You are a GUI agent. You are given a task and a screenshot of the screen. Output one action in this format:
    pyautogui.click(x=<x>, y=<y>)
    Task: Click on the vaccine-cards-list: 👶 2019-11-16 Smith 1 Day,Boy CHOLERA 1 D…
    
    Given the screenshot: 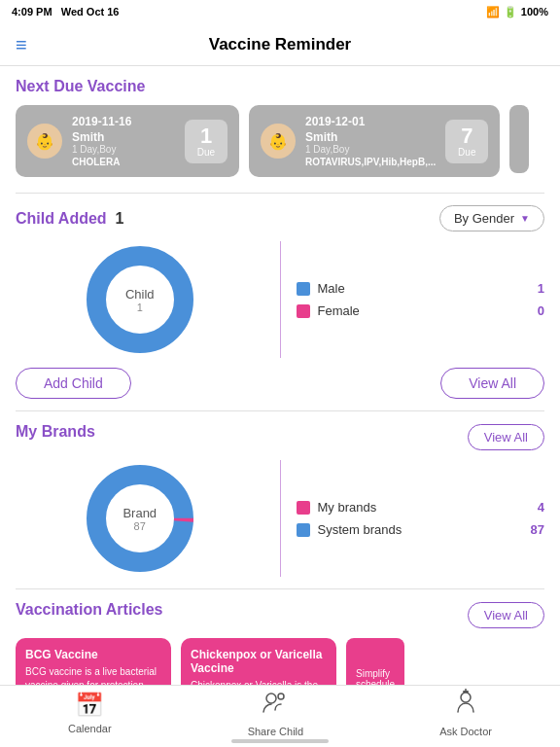 What is the action you would take?
    pyautogui.click(x=280, y=141)
    